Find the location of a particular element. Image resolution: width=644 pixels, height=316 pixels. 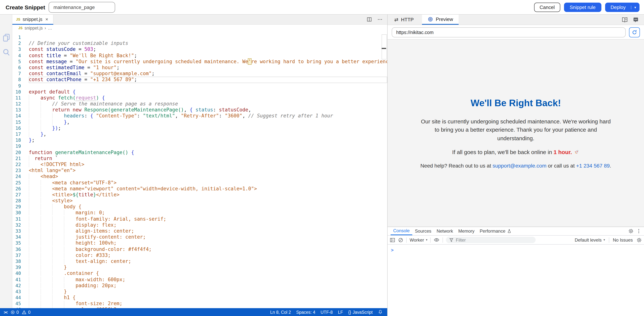

code-line-11: 11 async fetch(request) { is located at coordinates (200, 98).